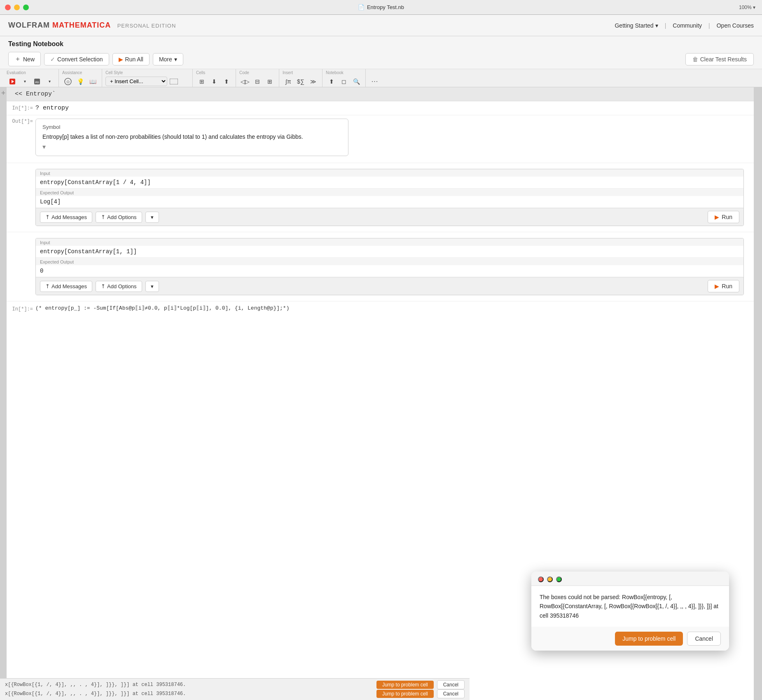  Describe the element at coordinates (17, 7) in the screenshot. I see `minimize-button` at that location.